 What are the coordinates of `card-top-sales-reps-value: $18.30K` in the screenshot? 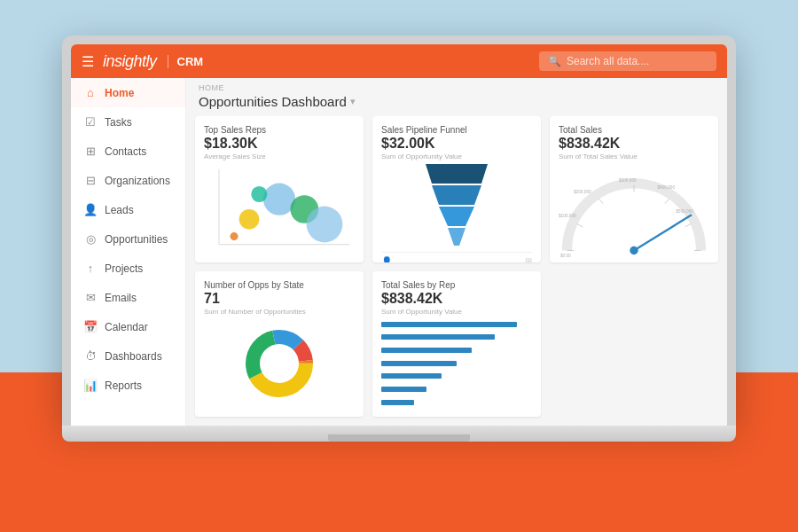 It's located at (279, 144).